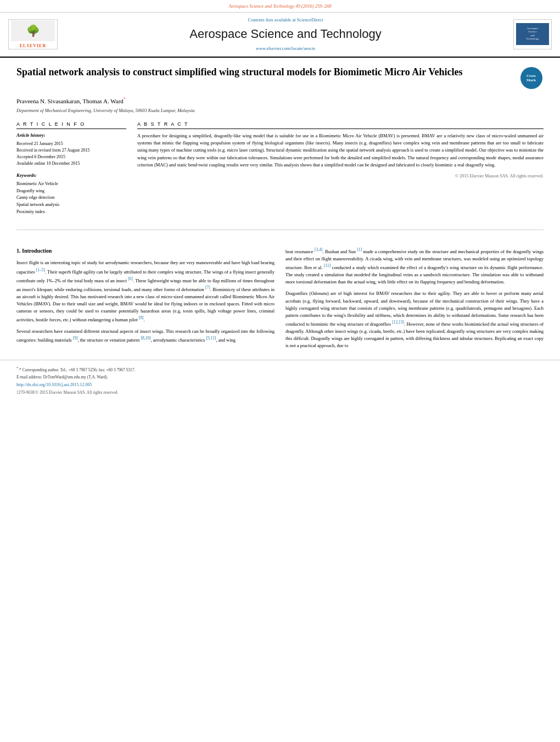  Describe the element at coordinates (280, 384) in the screenshot. I see `doi-link: http://dx.doi.org/10.1016/j.ast.2015.12.…` at that location.